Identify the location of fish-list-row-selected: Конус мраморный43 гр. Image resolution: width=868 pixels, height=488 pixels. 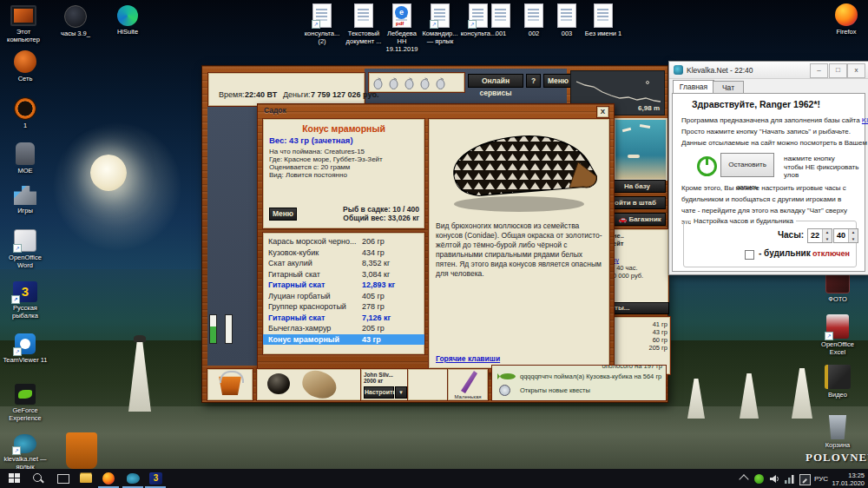
(344, 340).